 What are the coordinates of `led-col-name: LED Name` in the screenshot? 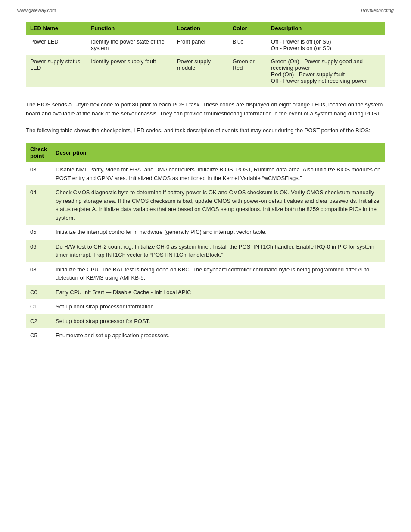 It's located at (56, 28).